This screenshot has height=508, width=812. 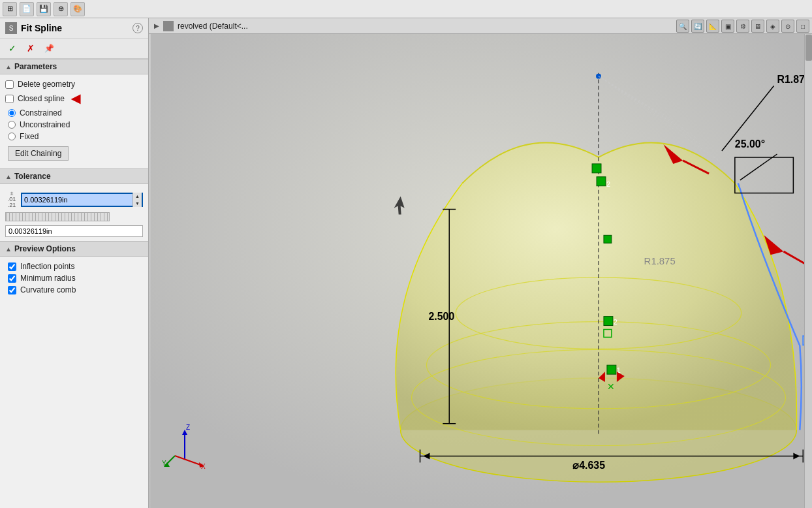 What do you see at coordinates (185, 446) in the screenshot?
I see `axis-indicator: Z X Y` at bounding box center [185, 446].